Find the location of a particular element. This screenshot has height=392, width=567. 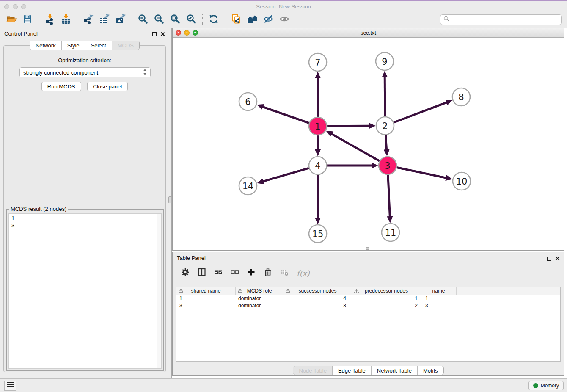

close-panel-button: Close panel is located at coordinates (107, 86).